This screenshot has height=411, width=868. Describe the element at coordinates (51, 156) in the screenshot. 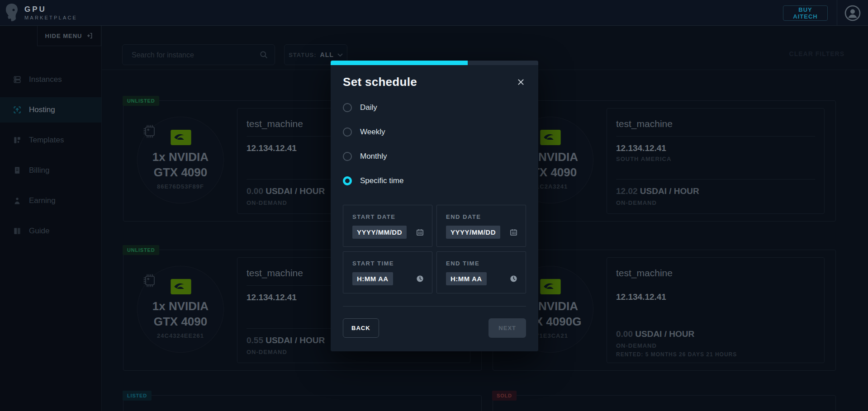

I see `sidebar-nav: Instances Hosting Templates Billing Earn…` at that location.